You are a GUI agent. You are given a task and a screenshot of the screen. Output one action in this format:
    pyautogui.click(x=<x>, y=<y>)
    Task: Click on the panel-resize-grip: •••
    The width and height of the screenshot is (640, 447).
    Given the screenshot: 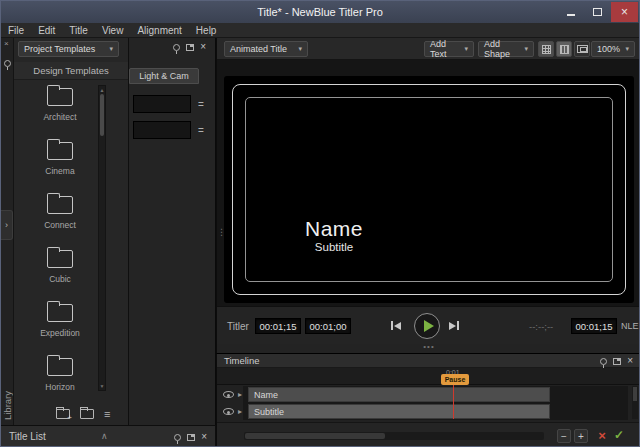 What is the action you would take?
    pyautogui.click(x=428, y=348)
    